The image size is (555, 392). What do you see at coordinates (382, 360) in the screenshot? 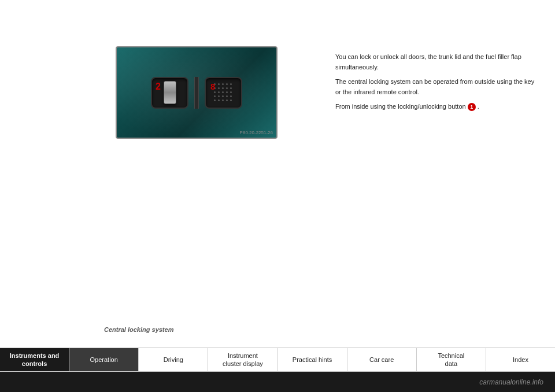
I see `nav-item-car-care: Car care` at bounding box center [382, 360].